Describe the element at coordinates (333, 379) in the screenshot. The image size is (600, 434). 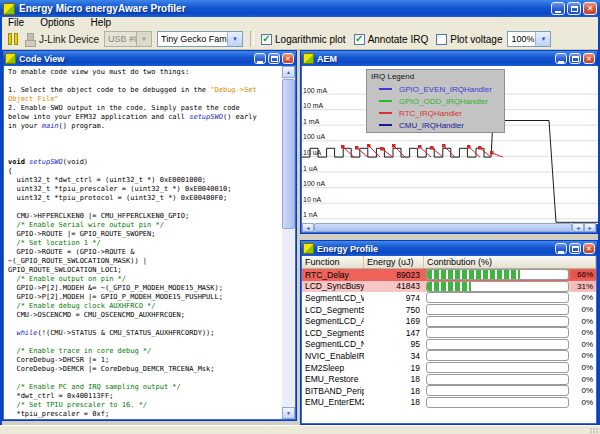
I see `function-cell: EMU_Restore` at that location.